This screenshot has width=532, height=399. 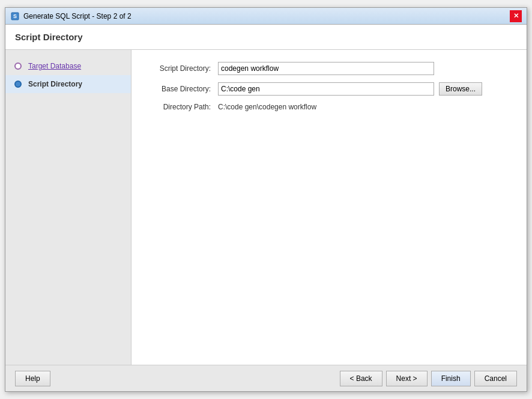 What do you see at coordinates (326, 69) in the screenshot?
I see `script-directory-input` at bounding box center [326, 69].